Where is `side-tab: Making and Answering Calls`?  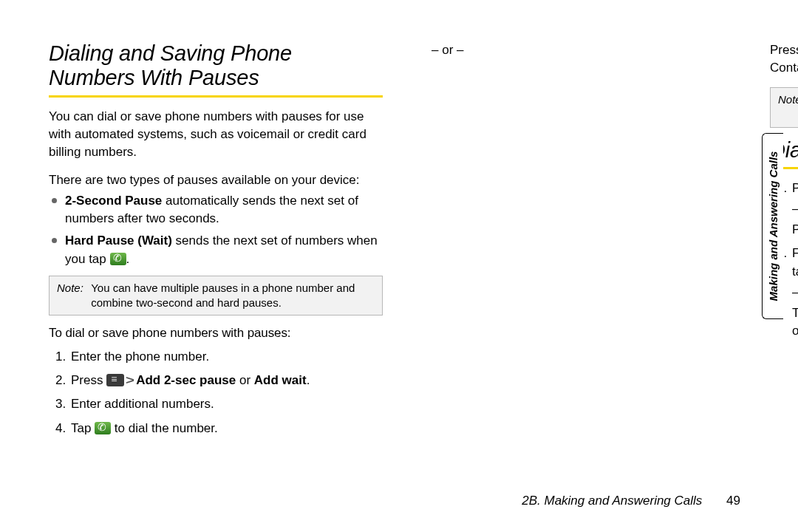
side-tab: Making and Answering Calls is located at coordinates (773, 226).